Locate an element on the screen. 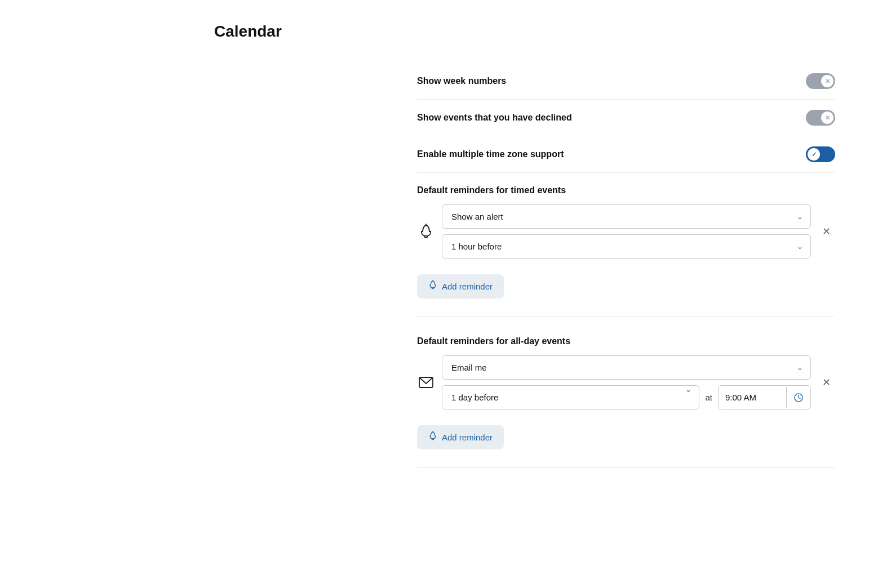 Image resolution: width=869 pixels, height=588 pixels. page-title: Calendar is located at coordinates (525, 32).